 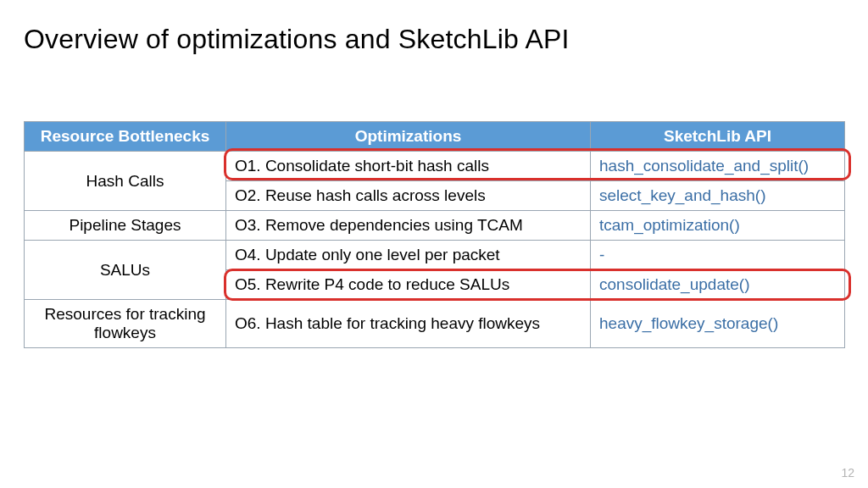 What do you see at coordinates (435, 256) in the screenshot?
I see `table-row: SALUs O4. Update only one level per pack…` at bounding box center [435, 256].